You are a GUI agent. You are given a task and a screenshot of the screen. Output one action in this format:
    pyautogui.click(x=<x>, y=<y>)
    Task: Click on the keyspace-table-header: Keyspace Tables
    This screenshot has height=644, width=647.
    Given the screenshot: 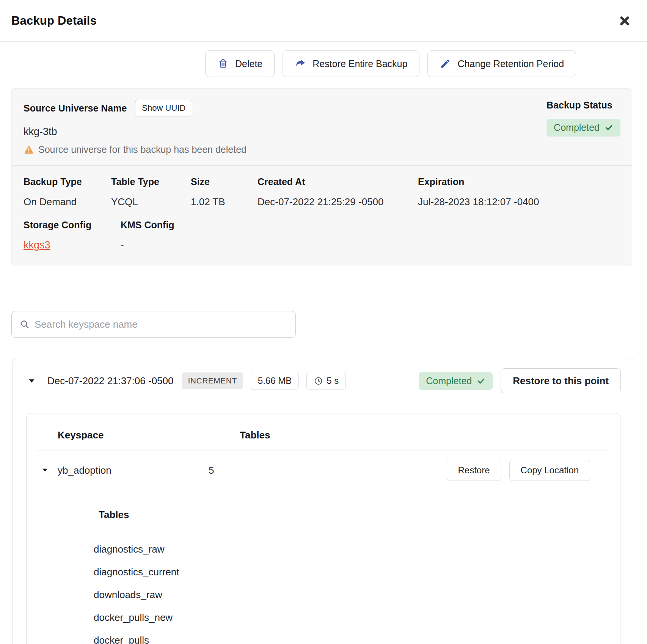 What is the action you would take?
    pyautogui.click(x=323, y=432)
    